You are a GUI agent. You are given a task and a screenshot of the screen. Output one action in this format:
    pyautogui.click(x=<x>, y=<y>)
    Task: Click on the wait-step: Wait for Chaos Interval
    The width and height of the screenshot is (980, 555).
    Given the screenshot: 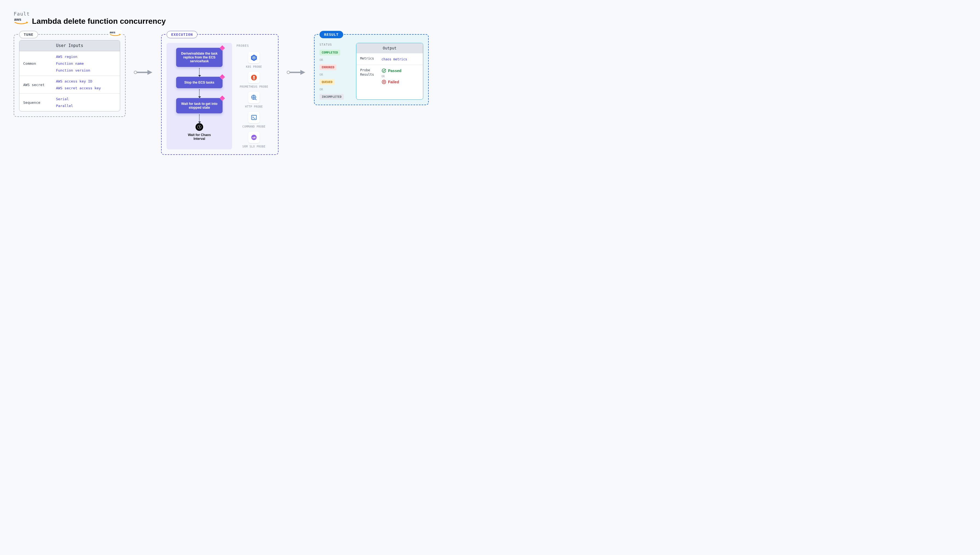 What is the action you would take?
    pyautogui.click(x=200, y=132)
    